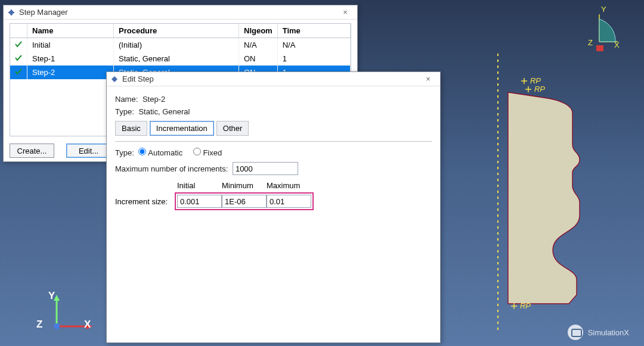 This screenshot has width=644, height=346. What do you see at coordinates (259, 31) in the screenshot?
I see `col-nlgeom: Nlgeom` at bounding box center [259, 31].